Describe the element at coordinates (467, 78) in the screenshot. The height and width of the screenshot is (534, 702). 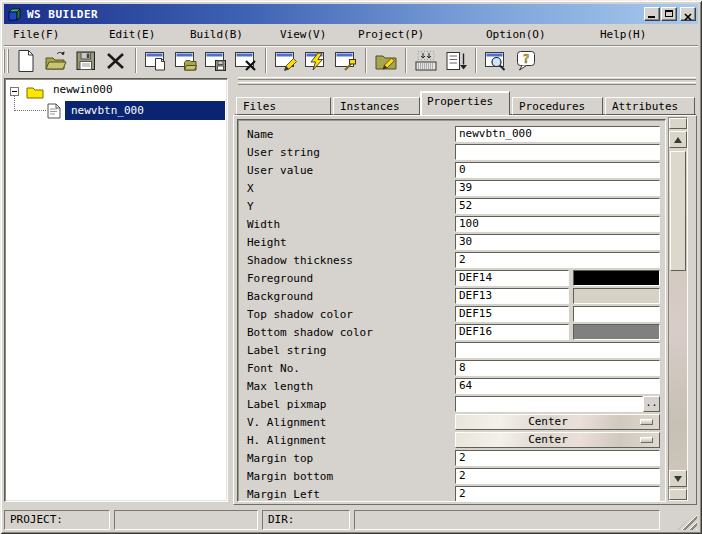
I see `sash-bar` at that location.